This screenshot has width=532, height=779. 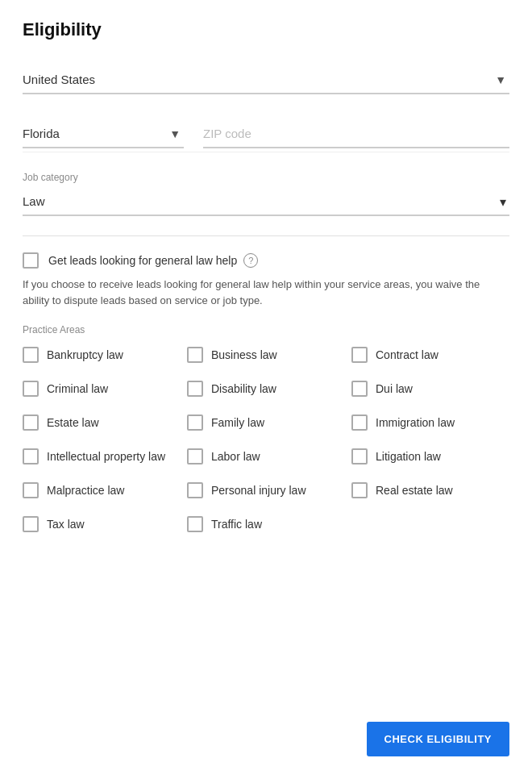 I want to click on practice-item-estate: Estate law, so click(x=102, y=423).